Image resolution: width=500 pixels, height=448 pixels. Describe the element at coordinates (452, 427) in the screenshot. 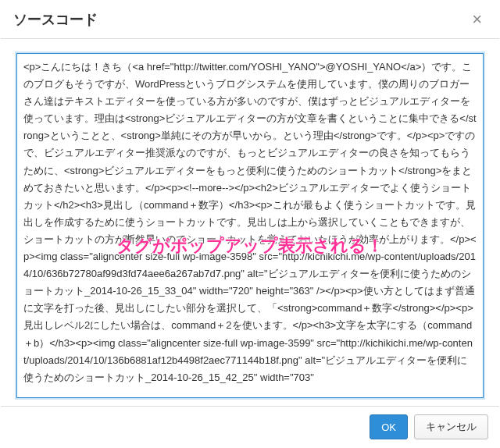

I see `cancel-button: キャンセル` at that location.